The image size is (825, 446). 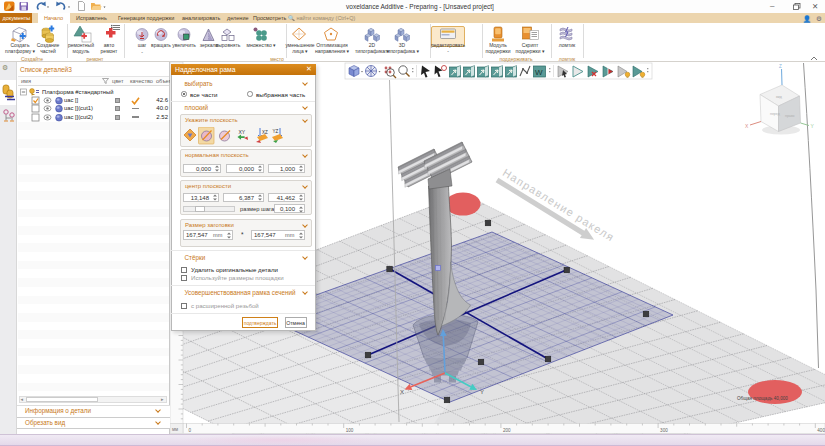 I want to click on svg-text: 400, so click(x=821, y=430).